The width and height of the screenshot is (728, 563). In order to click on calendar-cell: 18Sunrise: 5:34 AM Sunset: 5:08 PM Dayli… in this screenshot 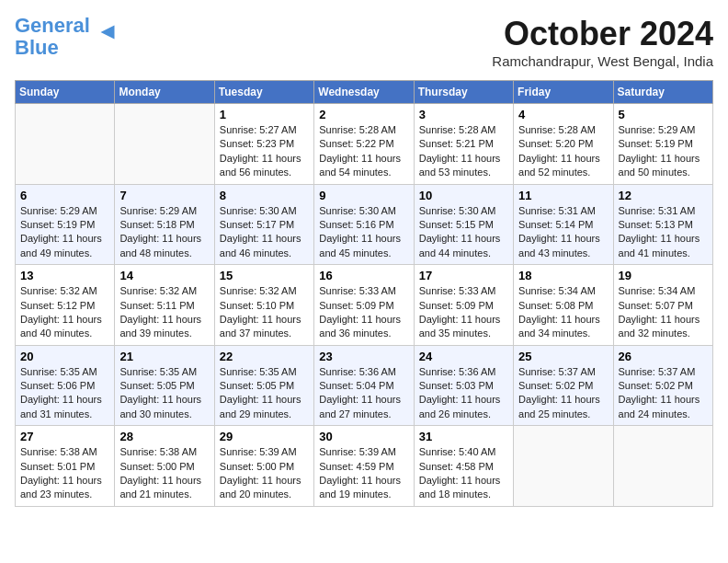, I will do `click(563, 305)`.